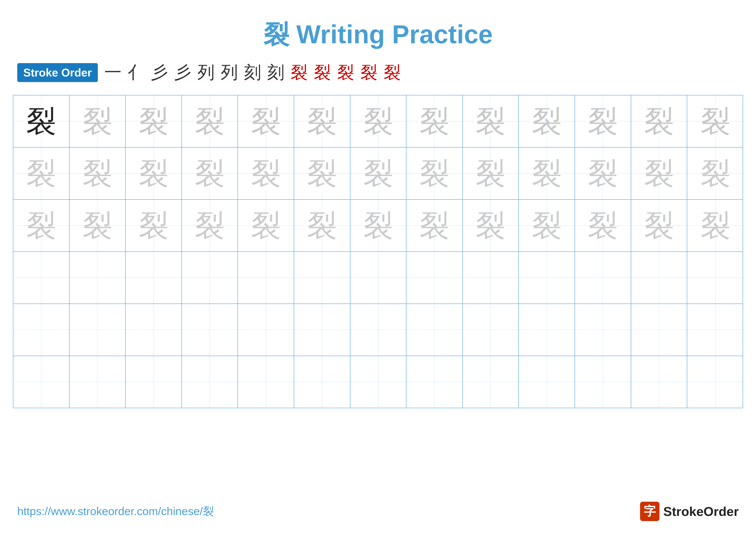 The image size is (756, 534). Describe the element at coordinates (159, 72) in the screenshot. I see `stroke-3: 彡` at that location.